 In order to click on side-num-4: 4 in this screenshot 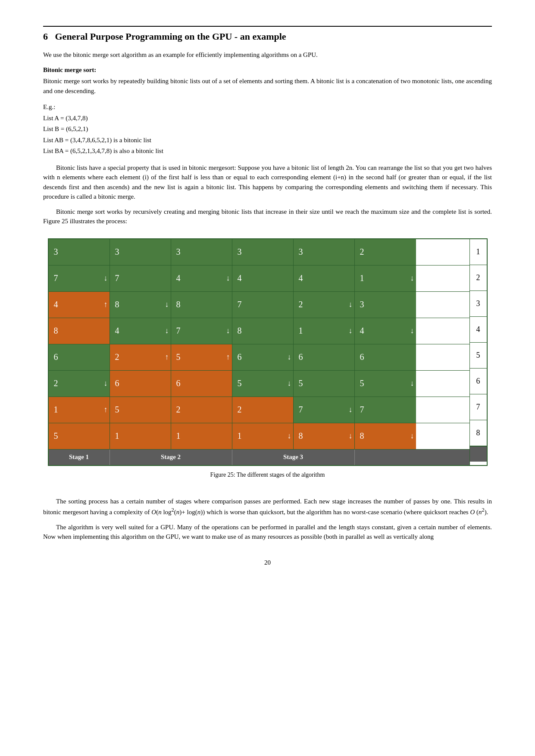, I will do `click(479, 330)`.